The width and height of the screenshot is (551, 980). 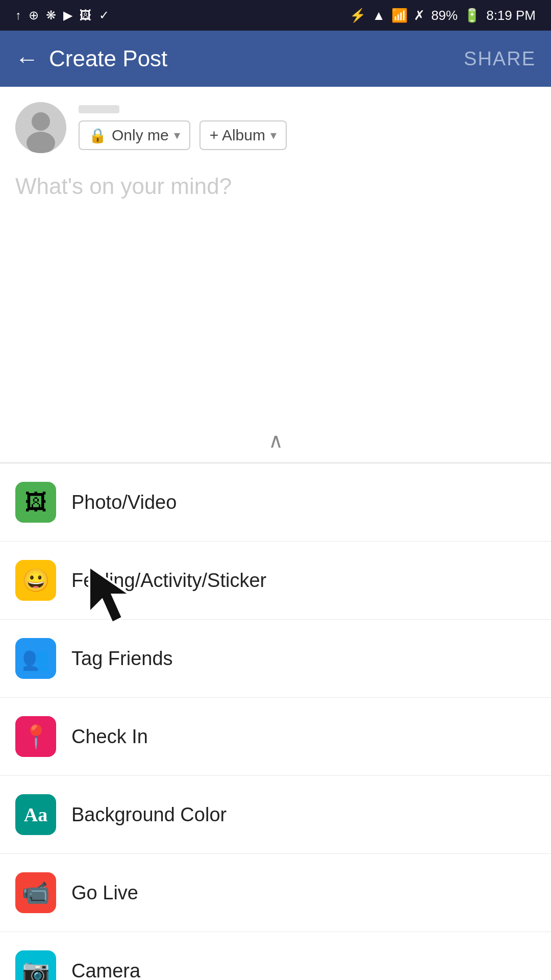 What do you see at coordinates (276, 440) in the screenshot?
I see `collapse-arrow: ∧` at bounding box center [276, 440].